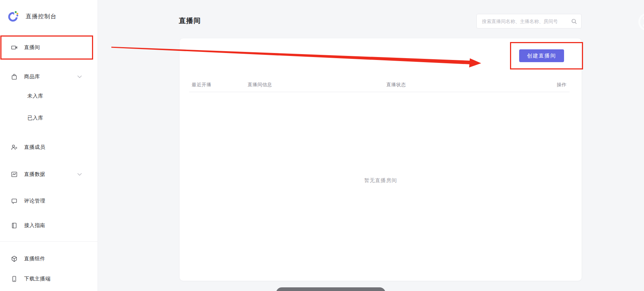  Describe the element at coordinates (49, 259) in the screenshot. I see `sidebar-item-live-components: 直播组件` at that location.